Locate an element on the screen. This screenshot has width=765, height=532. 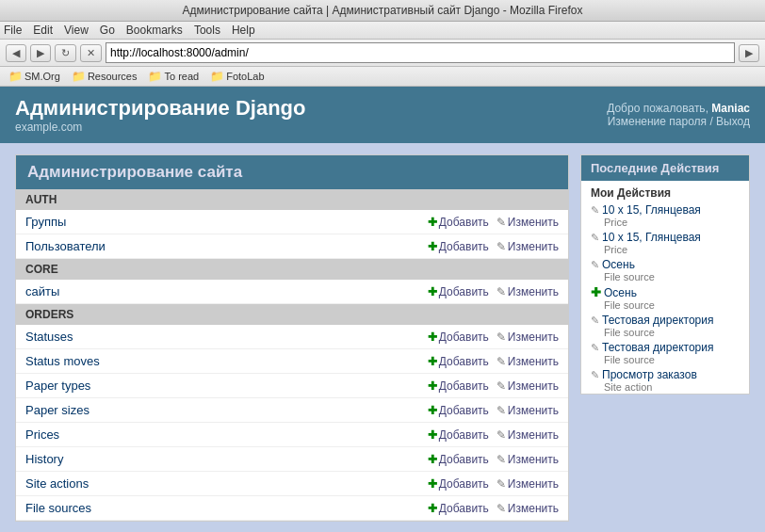
go-button: ▶ is located at coordinates (749, 53).